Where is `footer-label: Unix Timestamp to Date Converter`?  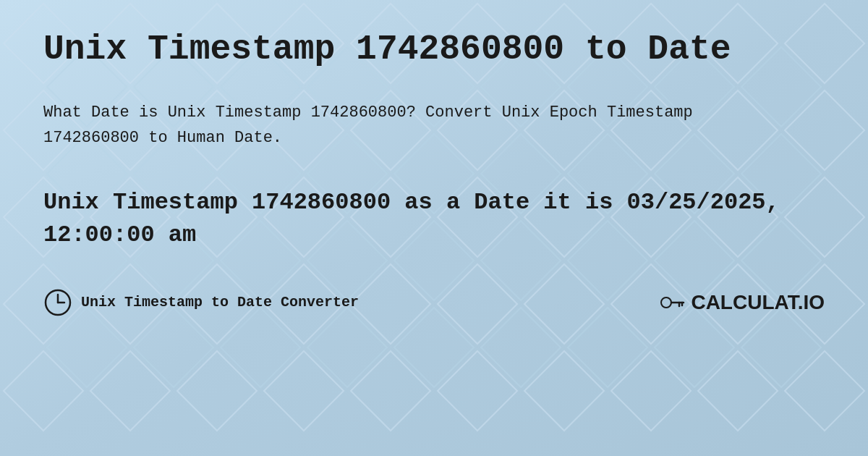
footer-label: Unix Timestamp to Date Converter is located at coordinates (220, 303).